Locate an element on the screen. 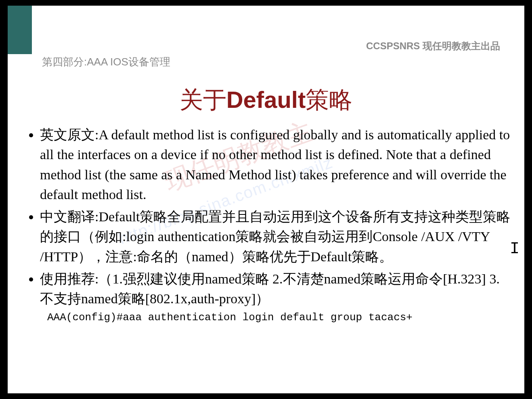 This screenshot has width=532, height=399. title-word: Default is located at coordinates (266, 99).